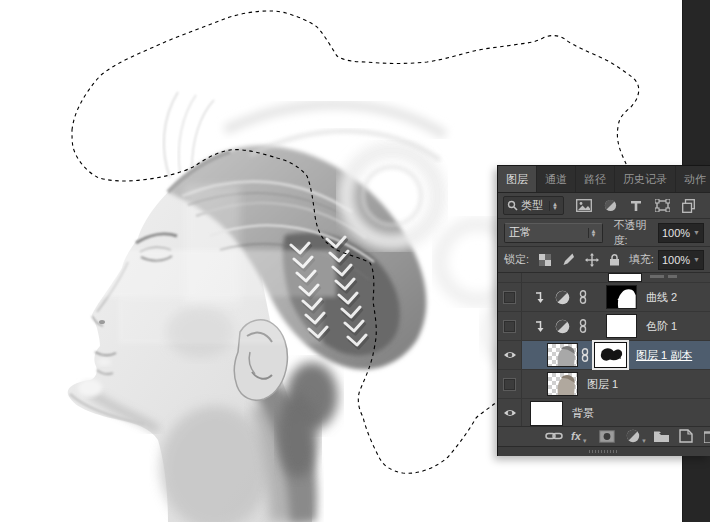 This screenshot has width=710, height=522. I want to click on tab-history: 历史记录, so click(646, 179).